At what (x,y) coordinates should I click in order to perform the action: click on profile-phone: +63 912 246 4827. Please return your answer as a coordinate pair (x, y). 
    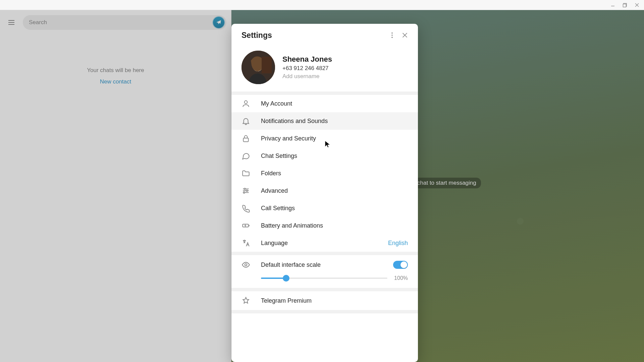
    Looking at the image, I should click on (307, 68).